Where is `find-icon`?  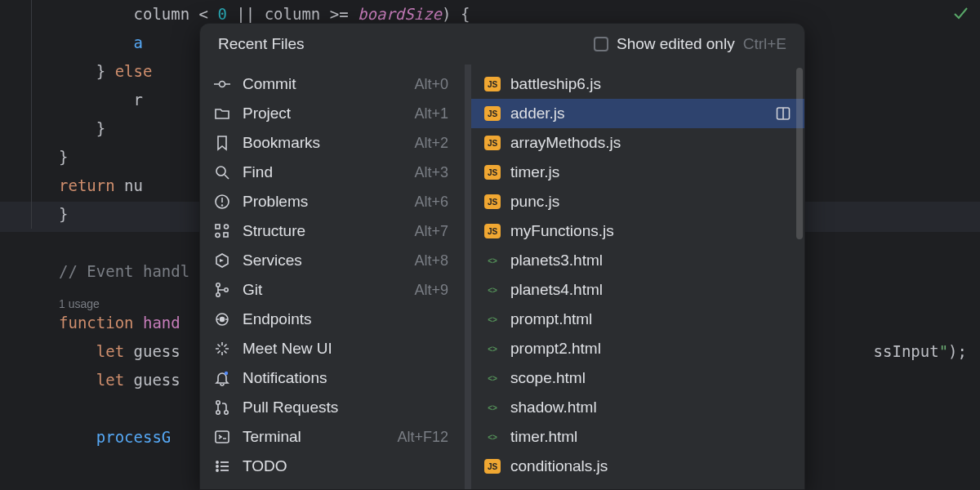 find-icon is located at coordinates (222, 172).